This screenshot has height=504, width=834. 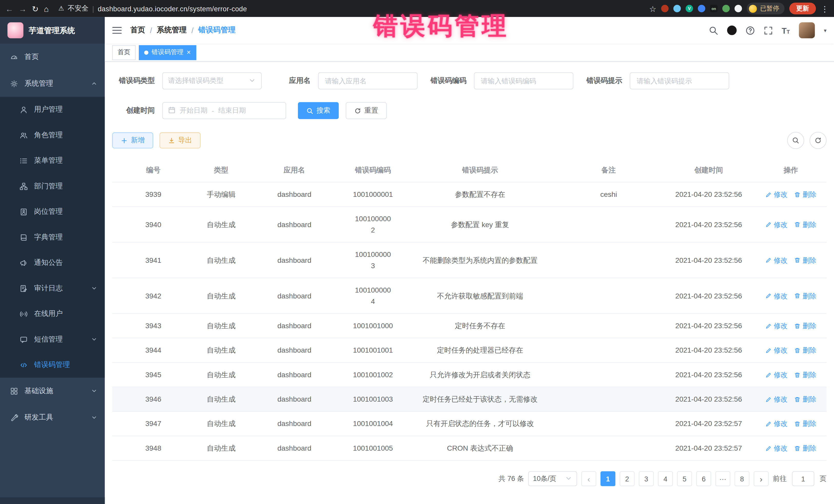 What do you see at coordinates (138, 30) in the screenshot?
I see `breadcrumb-home: 首页` at bounding box center [138, 30].